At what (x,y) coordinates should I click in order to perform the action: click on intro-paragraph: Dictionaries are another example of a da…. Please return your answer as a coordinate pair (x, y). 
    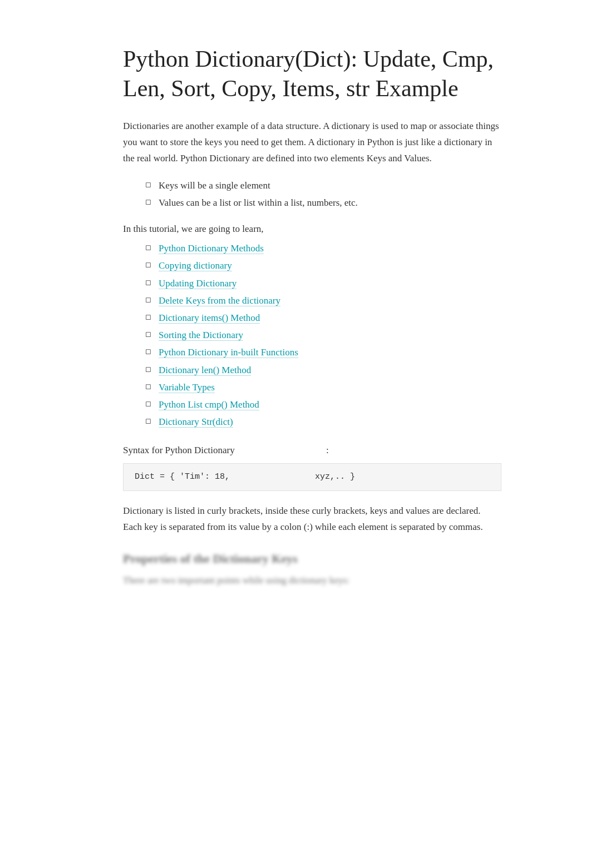
    Looking at the image, I should click on (312, 142).